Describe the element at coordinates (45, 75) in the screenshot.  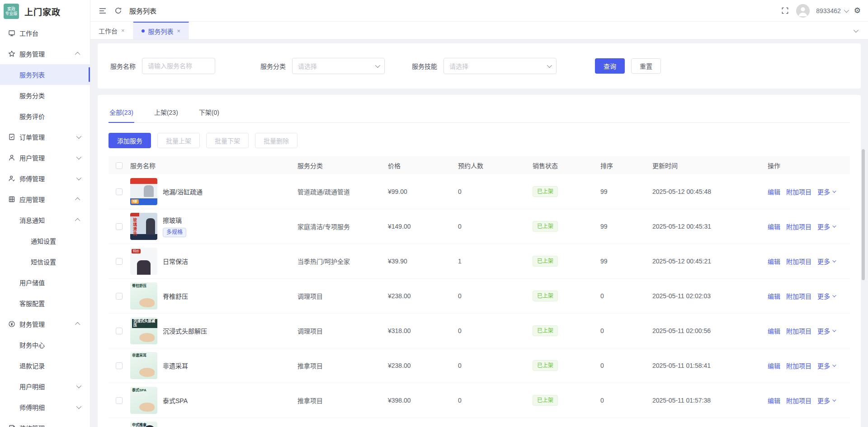
I see `sidebar-item-service-list: 服务列表` at that location.